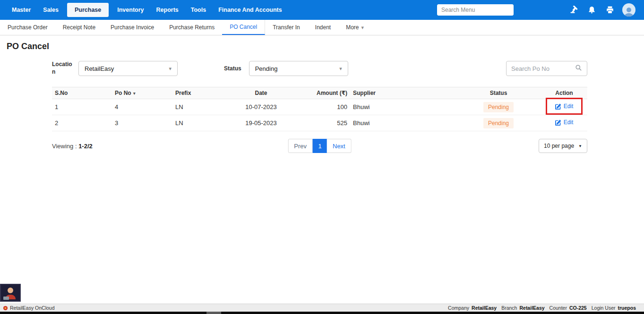 The width and height of the screenshot is (644, 314). I want to click on branch-label: Branch, so click(509, 308).